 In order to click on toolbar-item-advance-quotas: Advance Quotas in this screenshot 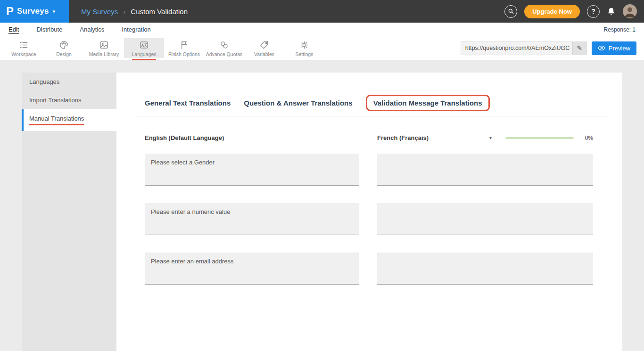, I will do `click(224, 48)`.